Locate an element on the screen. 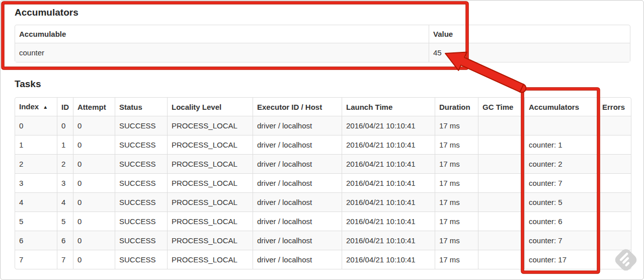  column-header-attempt: Attempt is located at coordinates (94, 107).